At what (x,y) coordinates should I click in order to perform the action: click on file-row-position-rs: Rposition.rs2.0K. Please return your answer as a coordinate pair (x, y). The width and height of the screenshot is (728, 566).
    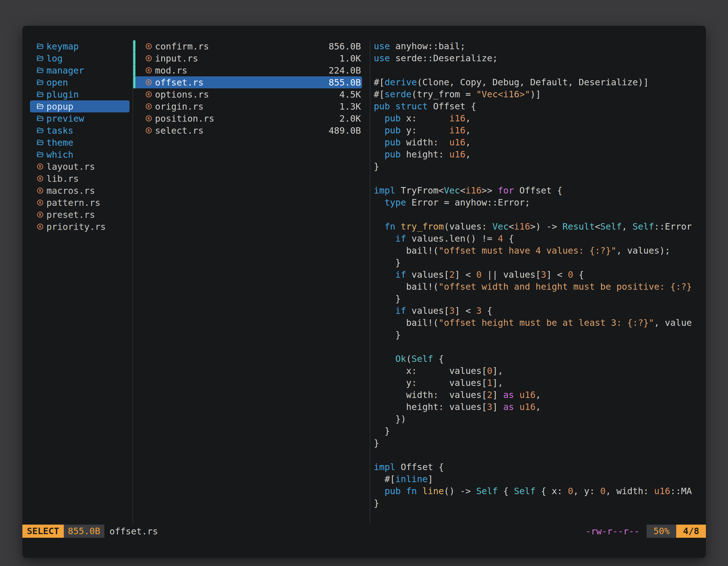
    Looking at the image, I should click on (248, 119).